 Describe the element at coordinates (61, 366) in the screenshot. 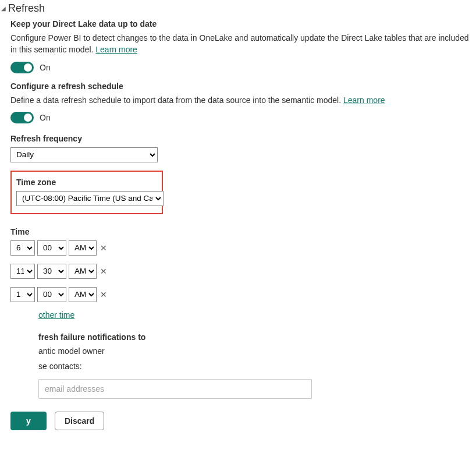

I see `contacts-checkbox-label: se contacts:` at that location.